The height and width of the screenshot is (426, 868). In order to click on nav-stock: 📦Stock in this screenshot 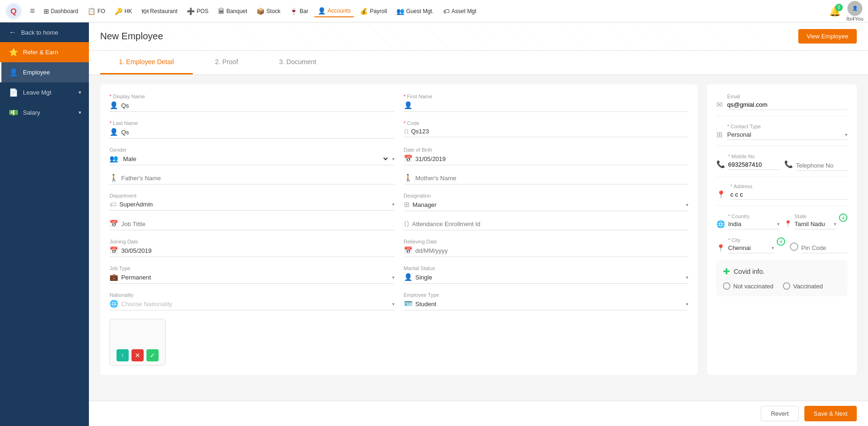, I will do `click(269, 11)`.